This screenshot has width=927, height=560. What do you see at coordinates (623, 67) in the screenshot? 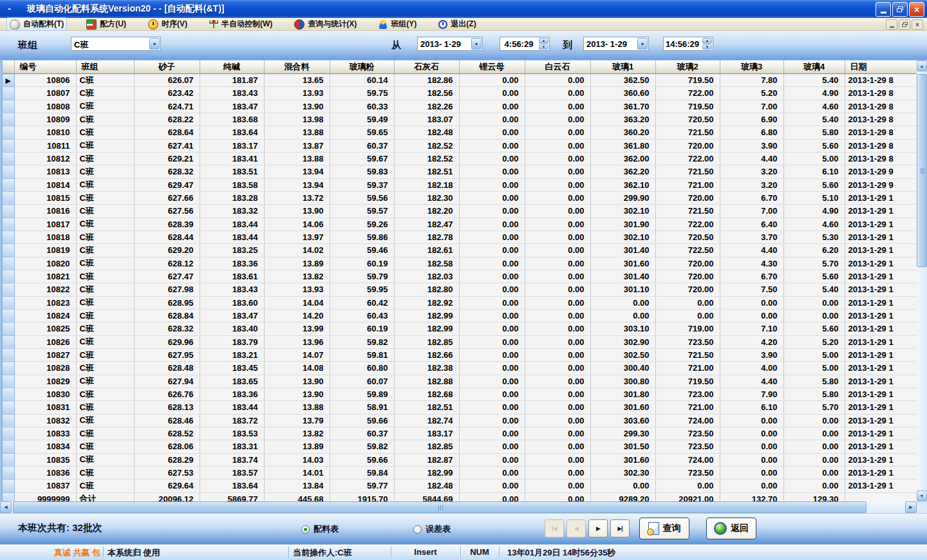
I see `column-header: 玻璃1` at bounding box center [623, 67].